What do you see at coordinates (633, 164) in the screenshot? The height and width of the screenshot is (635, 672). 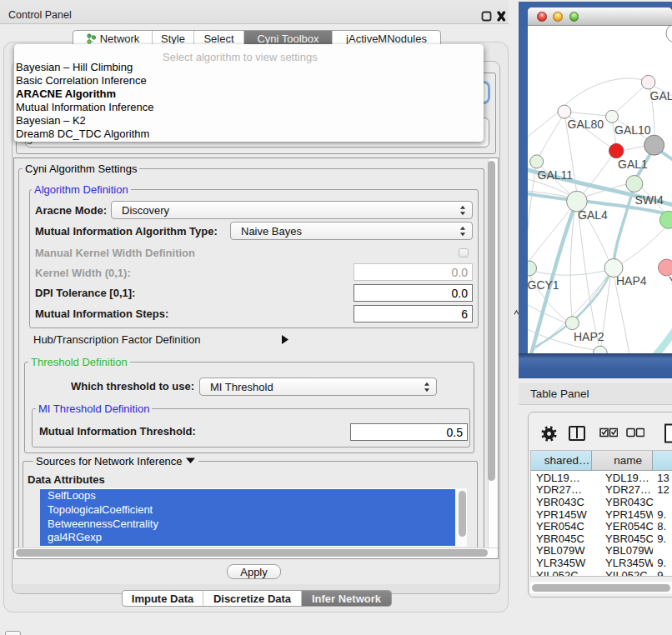 I see `svg-text: GAL1` at bounding box center [633, 164].